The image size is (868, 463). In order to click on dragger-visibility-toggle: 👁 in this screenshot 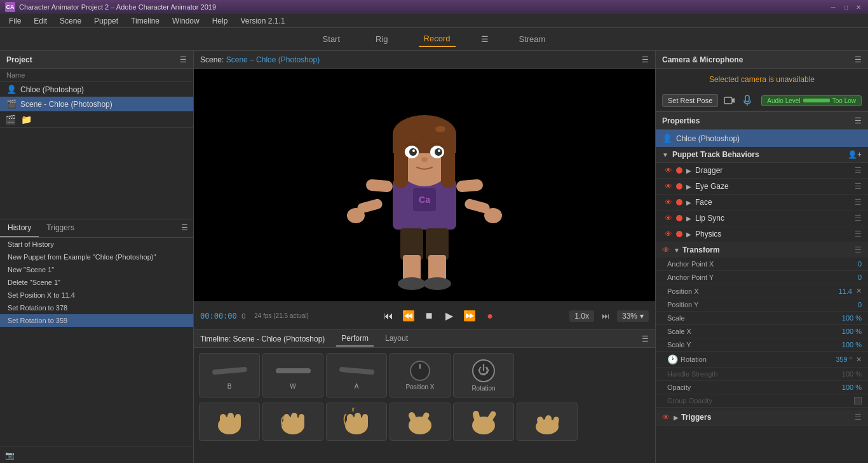, I will do `click(668, 170)`.